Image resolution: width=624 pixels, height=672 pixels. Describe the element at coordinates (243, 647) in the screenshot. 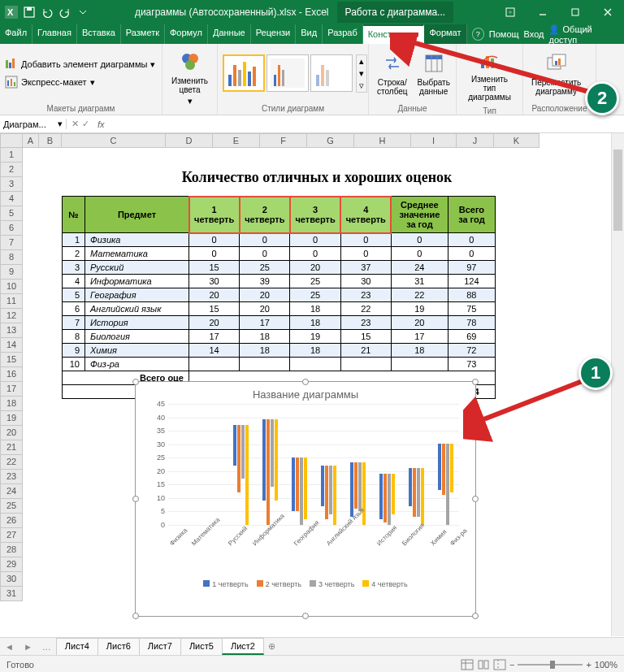

I see `sheet-tab: Лист2` at that location.